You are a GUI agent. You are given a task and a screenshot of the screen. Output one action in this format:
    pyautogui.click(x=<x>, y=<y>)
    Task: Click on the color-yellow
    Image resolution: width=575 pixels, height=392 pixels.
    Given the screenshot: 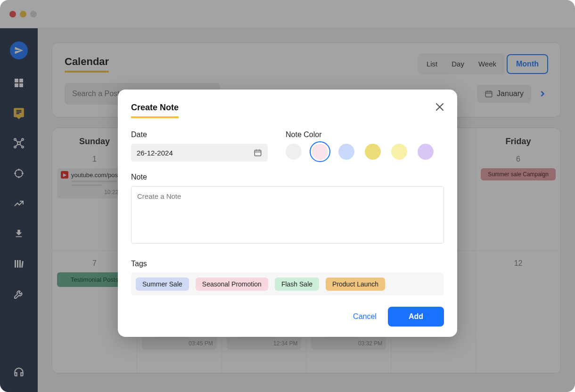 What is the action you would take?
    pyautogui.click(x=373, y=152)
    